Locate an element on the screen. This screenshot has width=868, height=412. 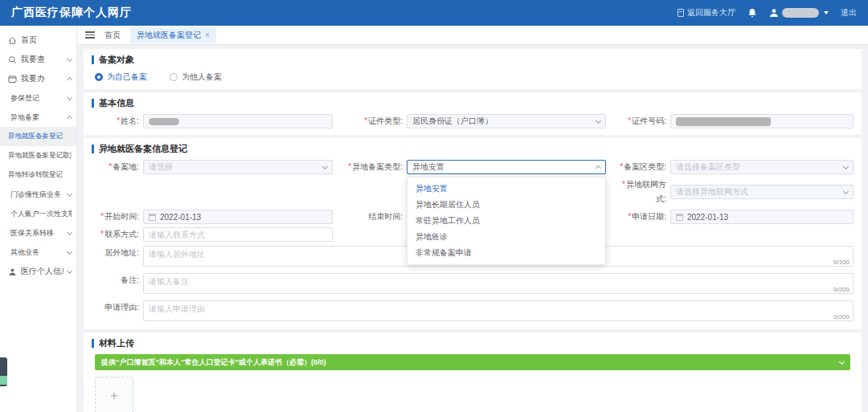
name-field is located at coordinates (238, 121).